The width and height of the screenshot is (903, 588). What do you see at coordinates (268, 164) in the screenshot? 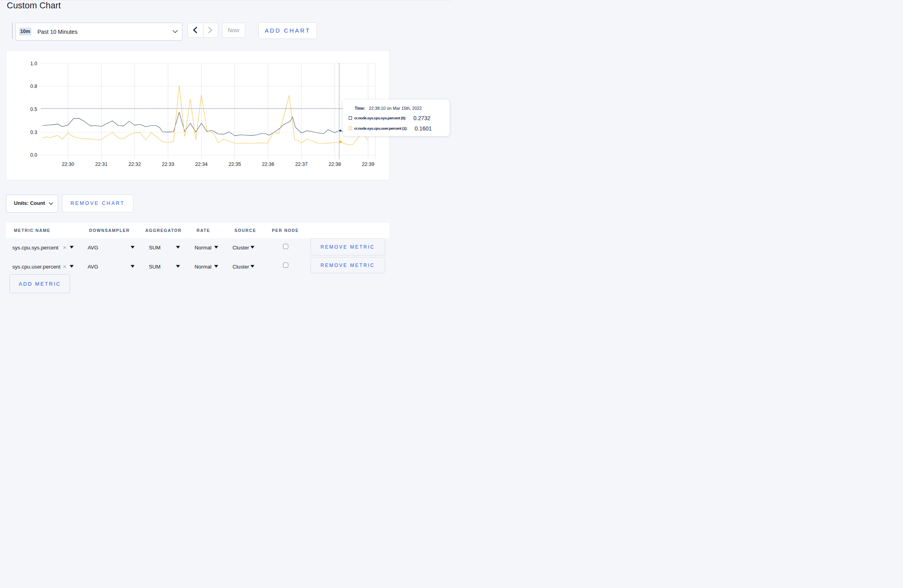
I see `svg-text: 22:36` at bounding box center [268, 164].